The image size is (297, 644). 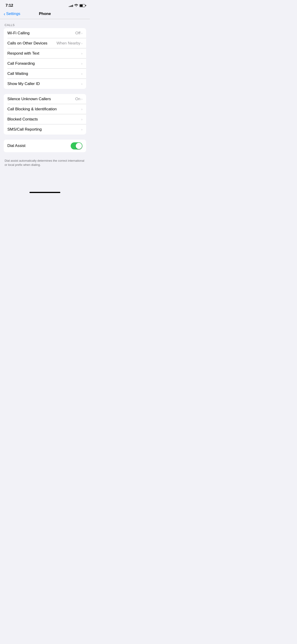 What do you see at coordinates (68, 43) in the screenshot?
I see `calls-other-devices-value: When Nearby` at bounding box center [68, 43].